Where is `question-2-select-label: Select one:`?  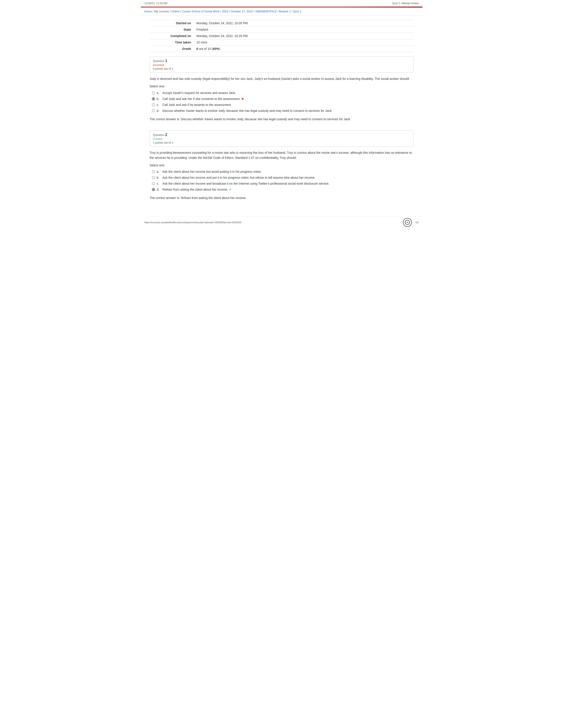 question-2-select-label: Select one: is located at coordinates (282, 165).